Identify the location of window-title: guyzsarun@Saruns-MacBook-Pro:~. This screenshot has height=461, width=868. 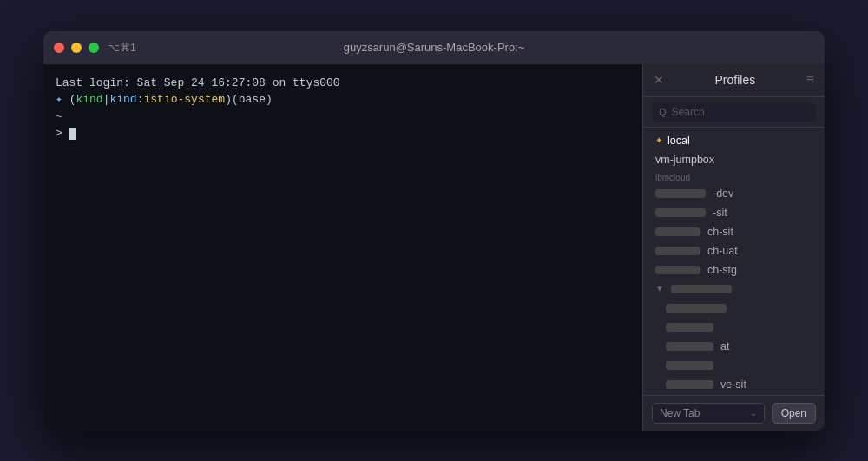
(434, 47).